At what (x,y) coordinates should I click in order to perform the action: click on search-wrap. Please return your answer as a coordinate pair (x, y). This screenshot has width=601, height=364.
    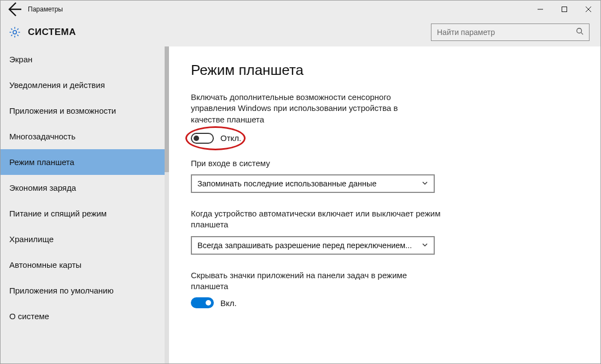
    Looking at the image, I should click on (510, 32).